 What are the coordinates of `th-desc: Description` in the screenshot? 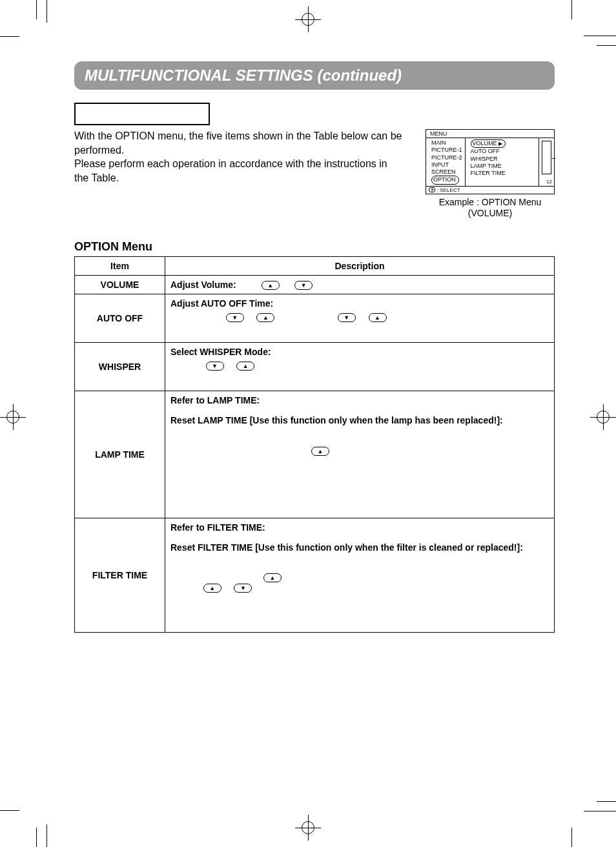 It's located at (360, 266).